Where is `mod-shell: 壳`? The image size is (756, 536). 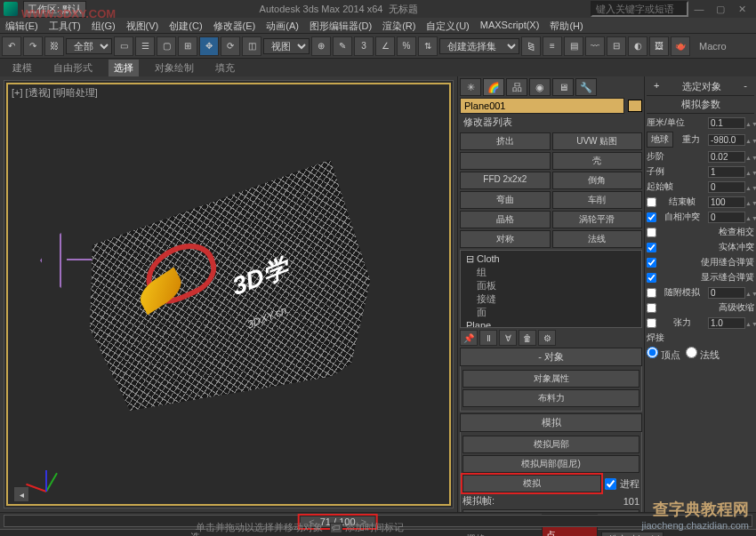 mod-shell: 壳 is located at coordinates (598, 161).